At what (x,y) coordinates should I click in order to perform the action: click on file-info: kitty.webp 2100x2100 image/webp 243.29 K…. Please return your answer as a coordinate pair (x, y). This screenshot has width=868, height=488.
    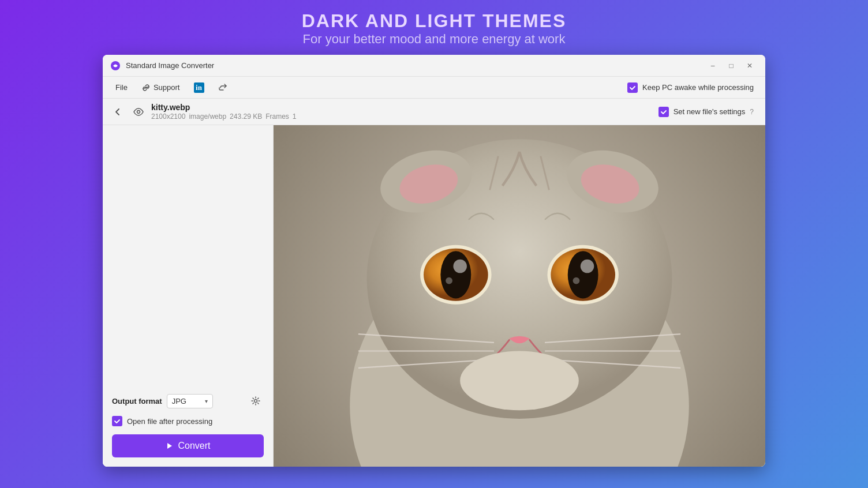
    Looking at the image, I should click on (224, 112).